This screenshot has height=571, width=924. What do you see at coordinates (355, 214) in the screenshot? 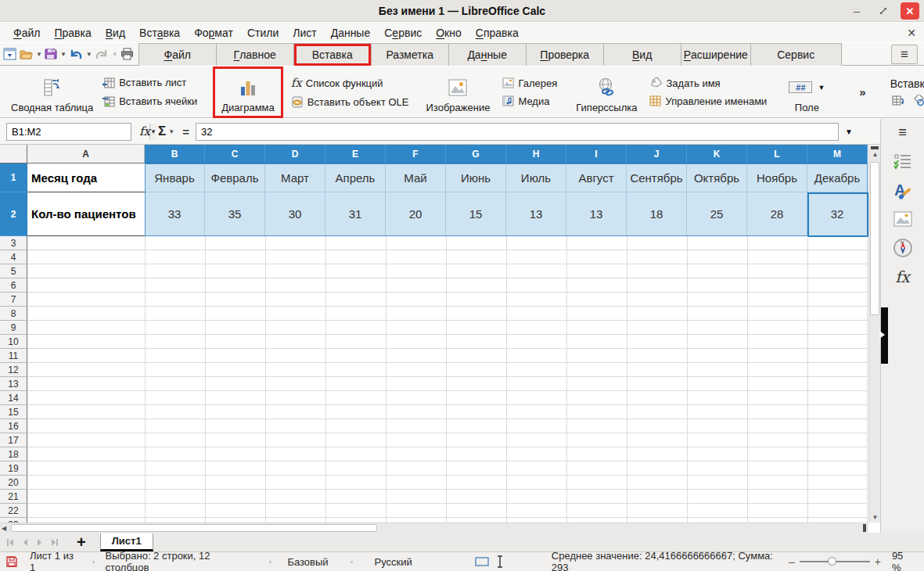
I see `cell-E2: 31` at bounding box center [355, 214].